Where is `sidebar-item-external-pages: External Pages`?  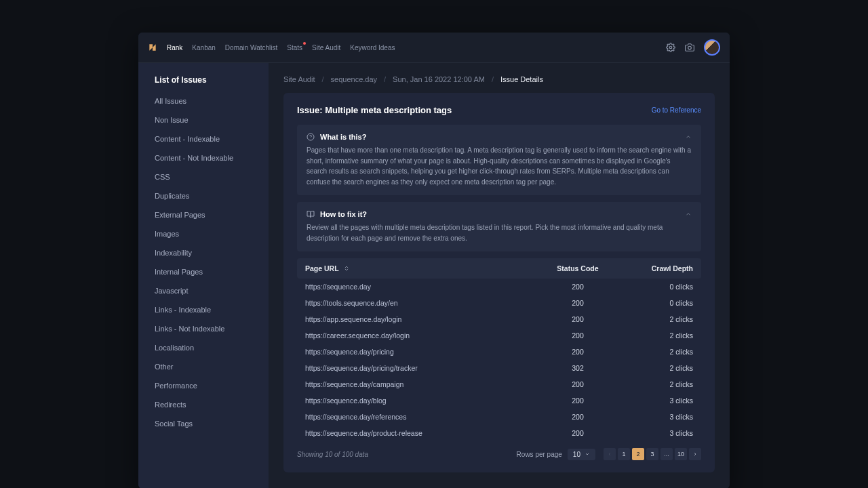
sidebar-item-external-pages: External Pages is located at coordinates (203, 215).